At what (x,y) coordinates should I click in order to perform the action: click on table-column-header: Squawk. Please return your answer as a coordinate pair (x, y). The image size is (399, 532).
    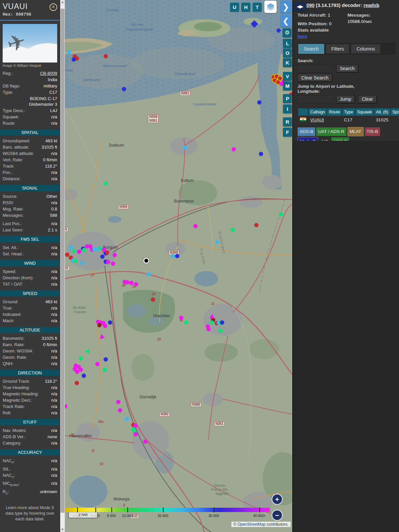
    Looking at the image, I should click on (364, 112).